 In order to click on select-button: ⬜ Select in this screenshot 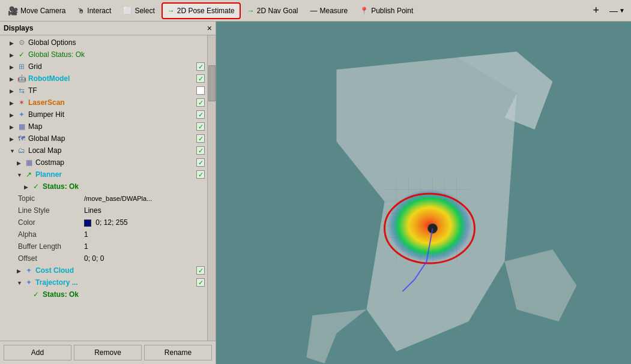, I will do `click(139, 11)`.